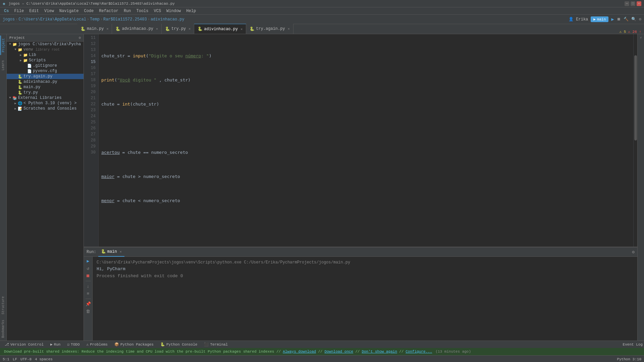 The height and width of the screenshot is (362, 644). What do you see at coordinates (88, 304) in the screenshot?
I see `run-pin-icon: 📌` at bounding box center [88, 304].